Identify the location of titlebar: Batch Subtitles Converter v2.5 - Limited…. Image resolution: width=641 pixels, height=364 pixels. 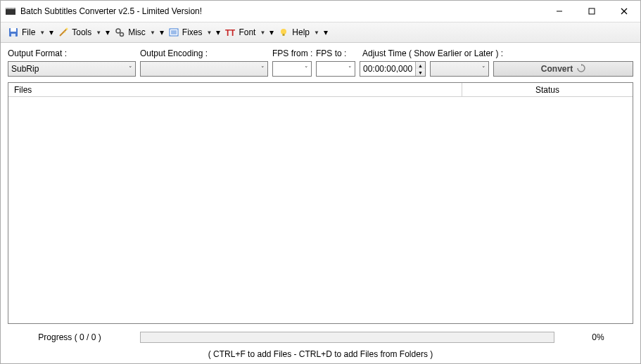
(321, 11).